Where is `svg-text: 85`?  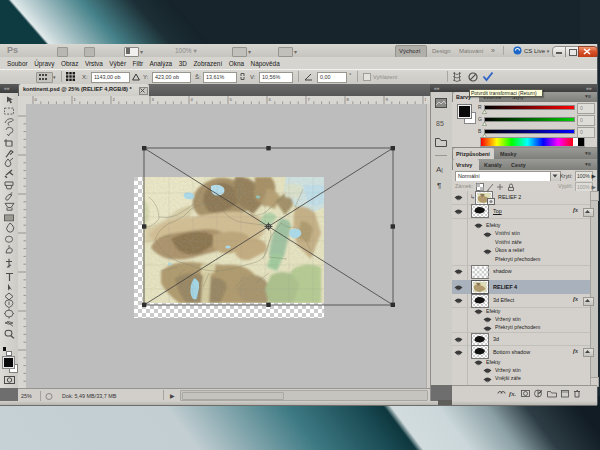
svg-text: 85 is located at coordinates (440, 124).